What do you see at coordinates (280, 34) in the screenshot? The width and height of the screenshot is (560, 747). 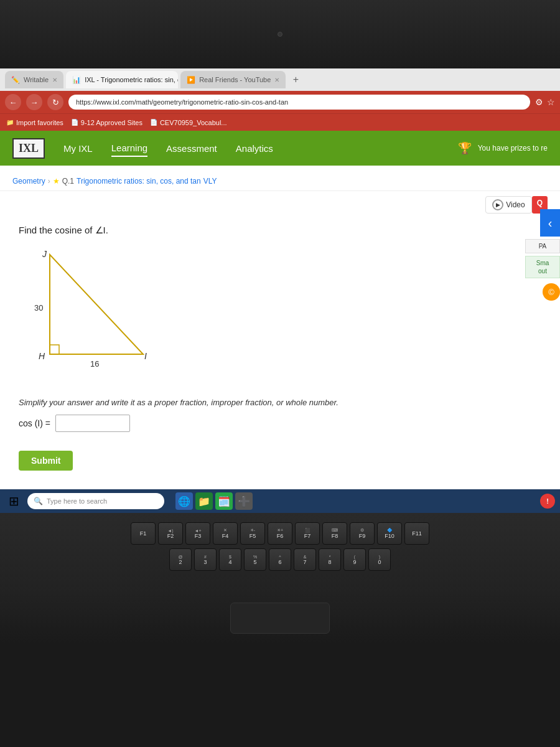 I see `laptop-bezel-top` at bounding box center [280, 34].